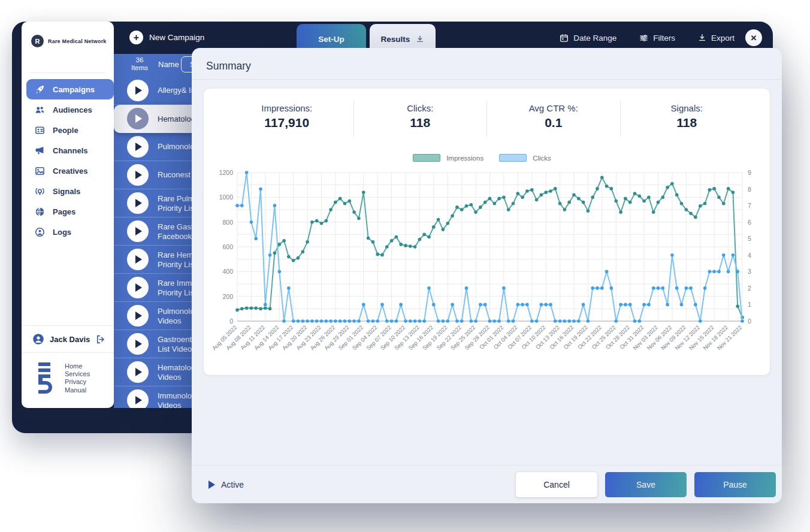 The image size is (810, 532). What do you see at coordinates (486, 119) in the screenshot?
I see `stats-row: Impressions: 117,910 Clicks: 118 Avg CTR…` at bounding box center [486, 119].